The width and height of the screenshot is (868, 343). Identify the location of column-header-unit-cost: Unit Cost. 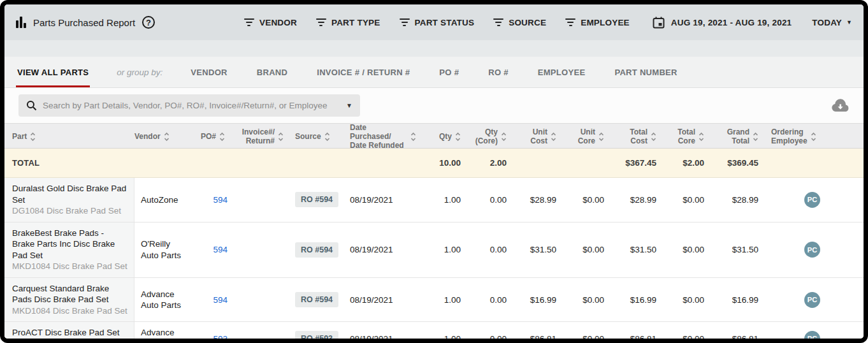
(534, 137).